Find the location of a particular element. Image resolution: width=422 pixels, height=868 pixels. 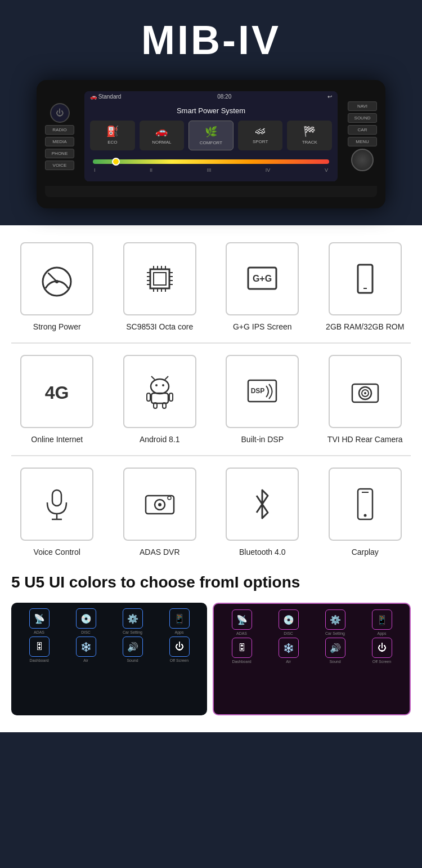

power-button: ⏻ is located at coordinates (60, 113).